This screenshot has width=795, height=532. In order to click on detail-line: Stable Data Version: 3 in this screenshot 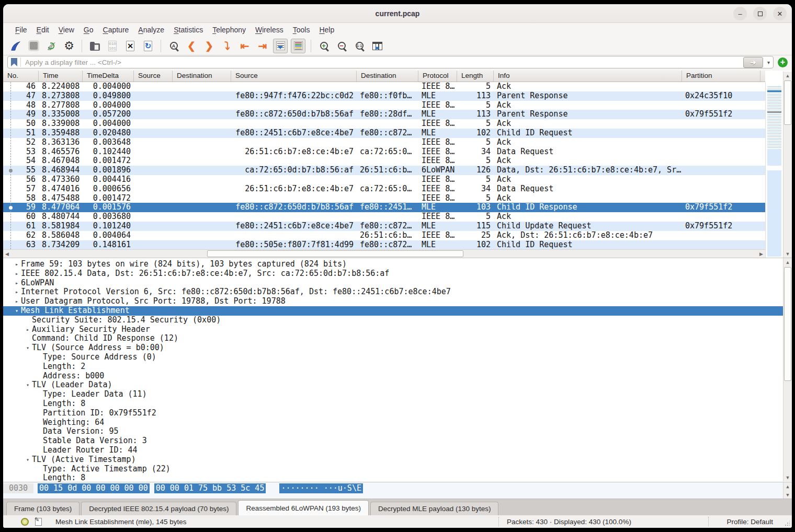, I will do `click(393, 441)`.